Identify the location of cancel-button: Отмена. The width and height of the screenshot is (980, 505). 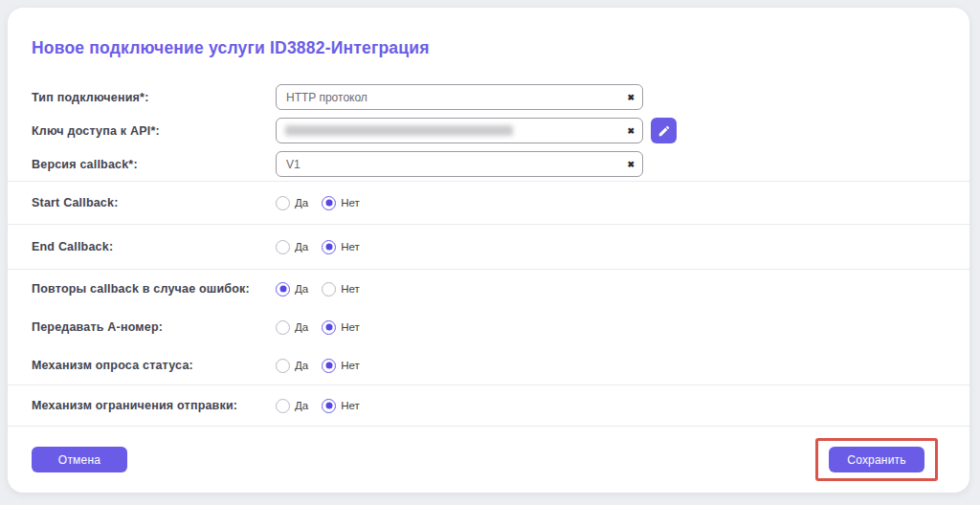
(79, 459).